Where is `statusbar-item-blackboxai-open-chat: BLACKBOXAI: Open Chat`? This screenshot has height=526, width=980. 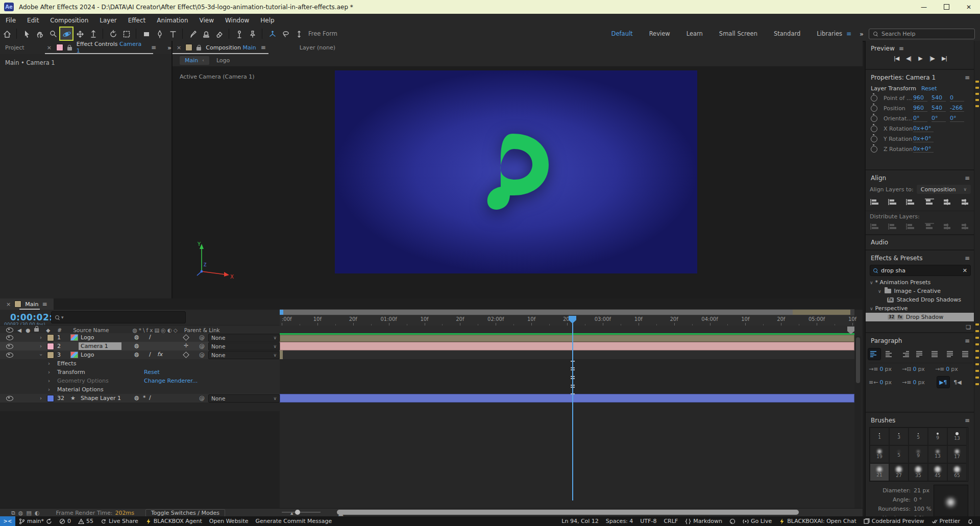
statusbar-item-blackboxai-open-chat: BLACKBOXAI: Open Chat is located at coordinates (818, 521).